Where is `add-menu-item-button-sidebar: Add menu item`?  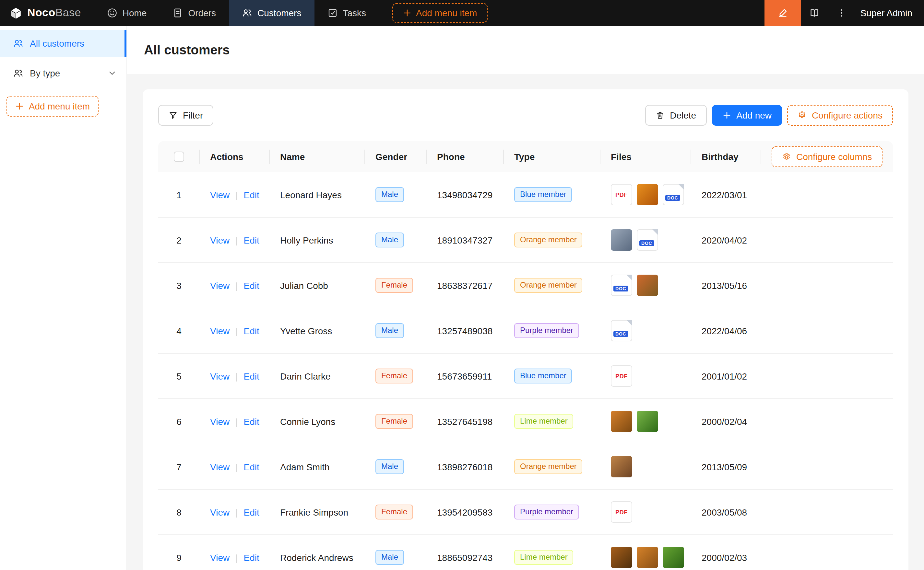
add-menu-item-button-sidebar: Add menu item is located at coordinates (52, 106).